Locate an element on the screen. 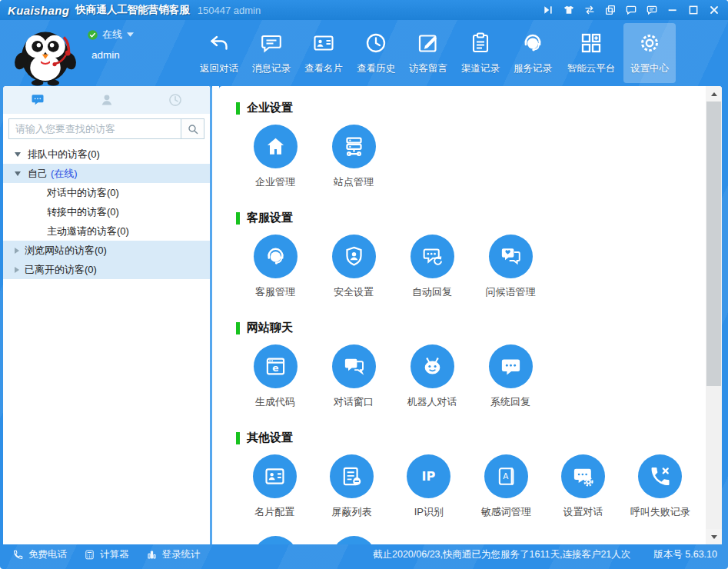 Image resolution: width=728 pixels, height=569 pixels. clock-icon is located at coordinates (175, 100).